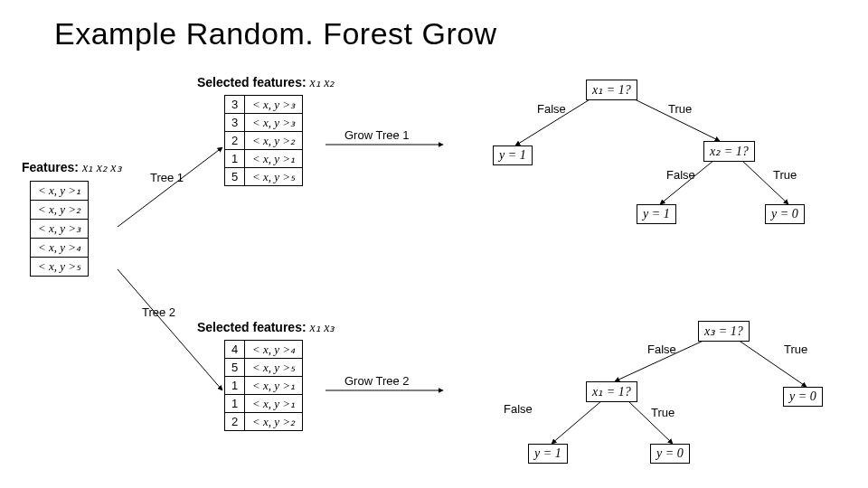 Image resolution: width=868 pixels, height=488 pixels. What do you see at coordinates (266, 83) in the screenshot?
I see `sel1-header: Selected features: x₁ x₂` at bounding box center [266, 83].